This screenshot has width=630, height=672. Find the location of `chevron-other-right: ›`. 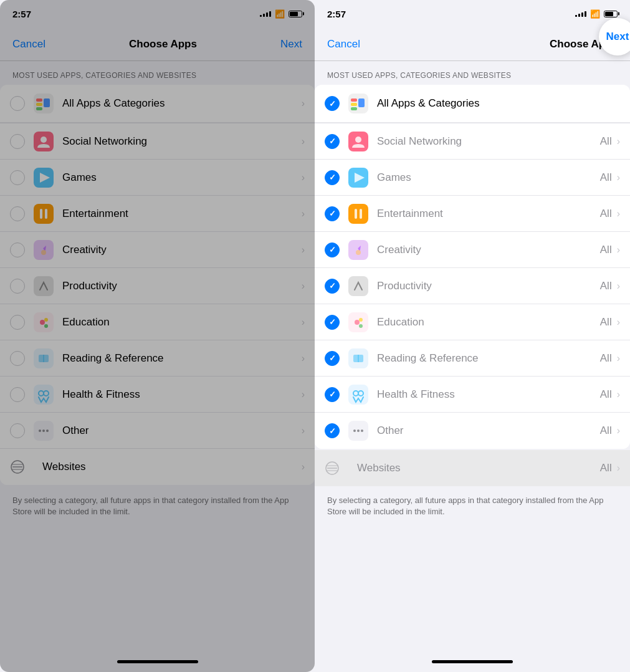

chevron-other-right: › is located at coordinates (618, 431).